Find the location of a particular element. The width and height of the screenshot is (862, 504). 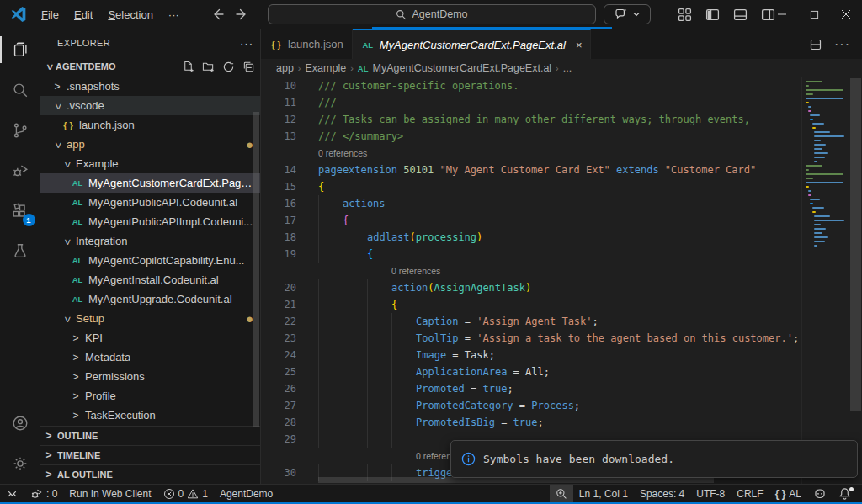

tree-item-label: KPI is located at coordinates (94, 338).